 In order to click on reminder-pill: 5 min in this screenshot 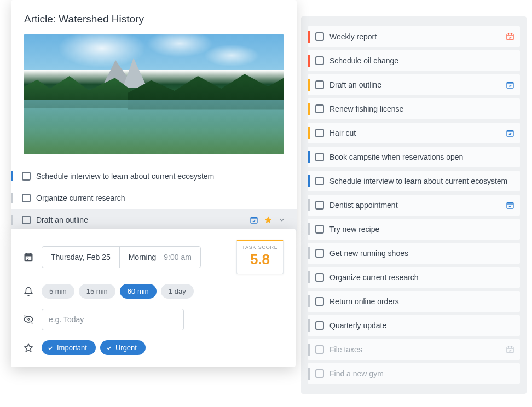, I will do `click(58, 291)`.